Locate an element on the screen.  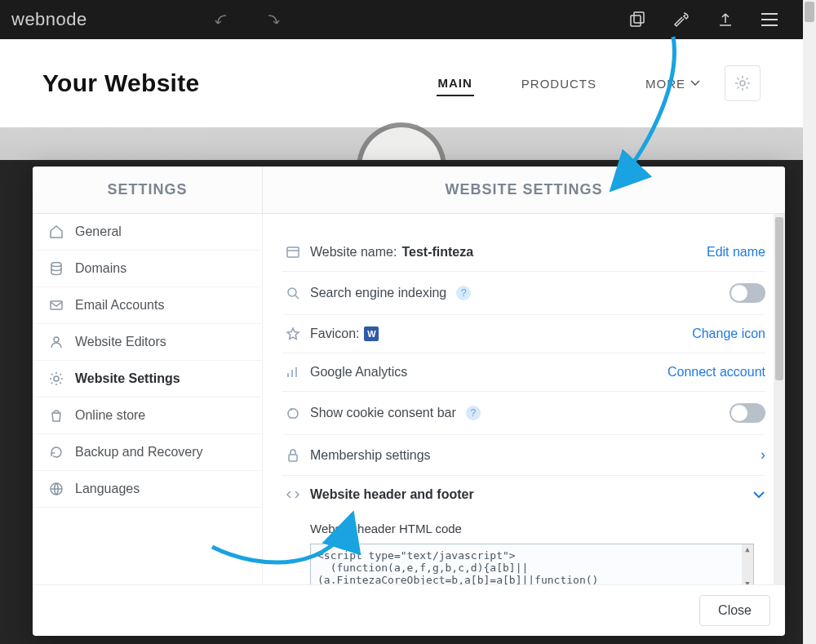
top-nav: MAIN PRODUCTS MORE is located at coordinates (570, 83).